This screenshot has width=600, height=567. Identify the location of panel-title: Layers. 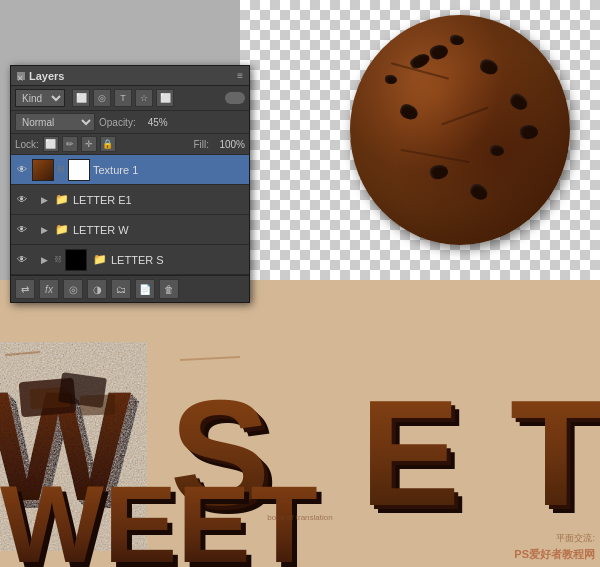
(46, 76).